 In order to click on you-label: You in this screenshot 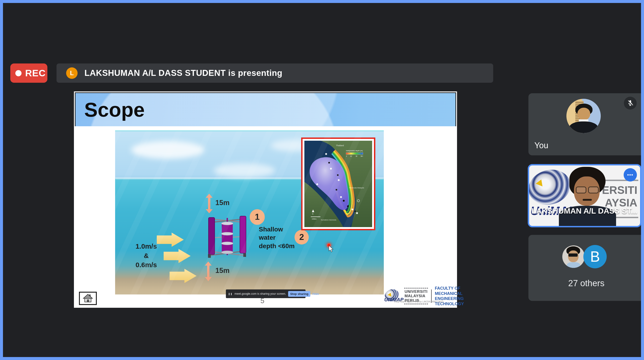, I will do `click(542, 145)`.